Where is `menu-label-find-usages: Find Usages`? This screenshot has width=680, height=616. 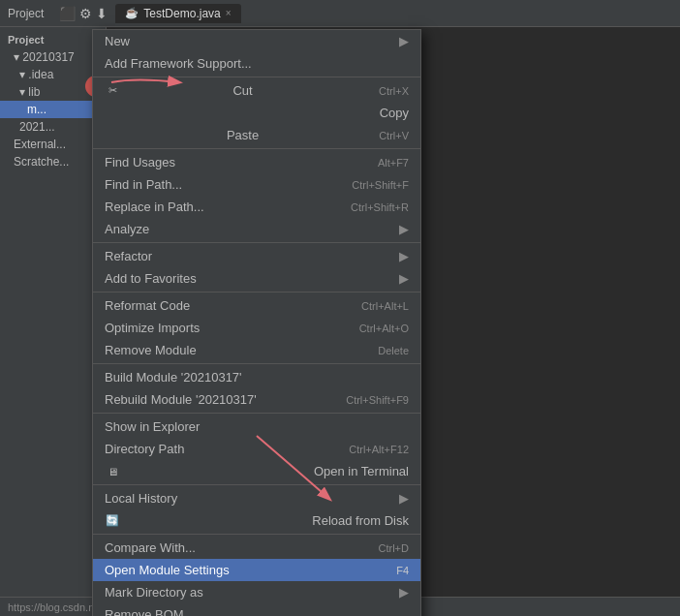 menu-label-find-usages: Find Usages is located at coordinates (139, 163).